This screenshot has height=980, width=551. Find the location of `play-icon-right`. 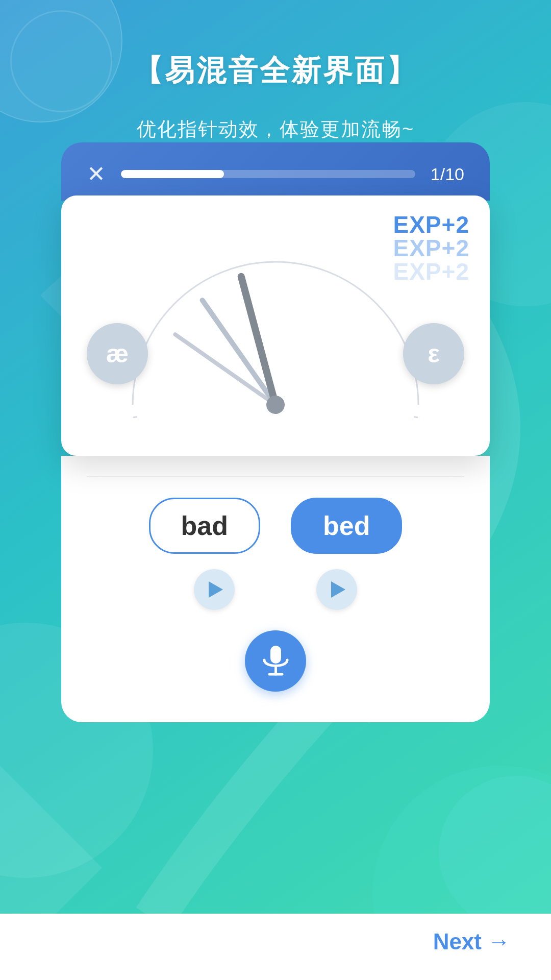

play-icon-right is located at coordinates (338, 590).